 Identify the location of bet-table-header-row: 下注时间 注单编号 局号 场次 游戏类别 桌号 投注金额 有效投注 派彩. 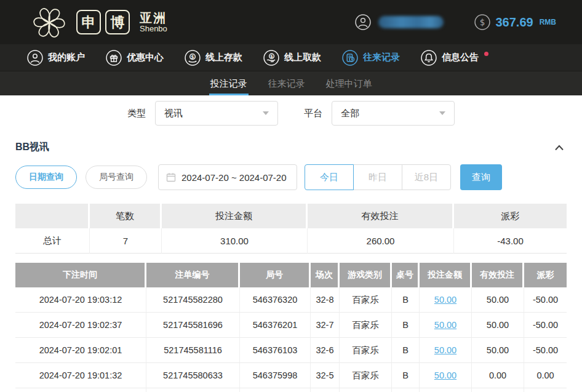
(291, 275).